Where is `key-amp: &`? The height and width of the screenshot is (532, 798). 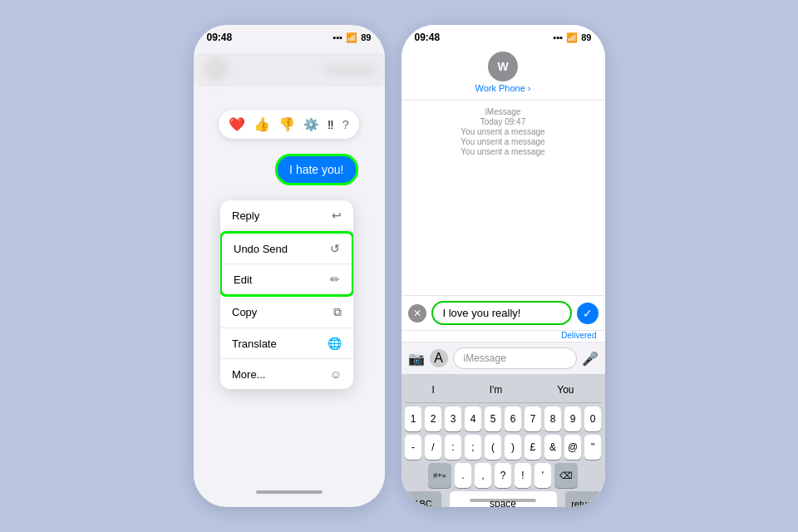 key-amp: & is located at coordinates (553, 447).